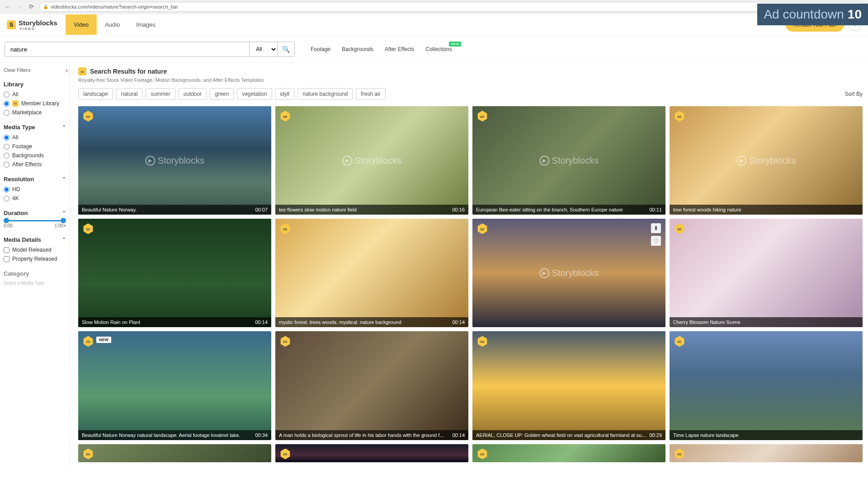  Describe the element at coordinates (766, 160) in the screenshot. I see `video-card: ∞▶Storyblockstree forest woods hiking na…` at that location.